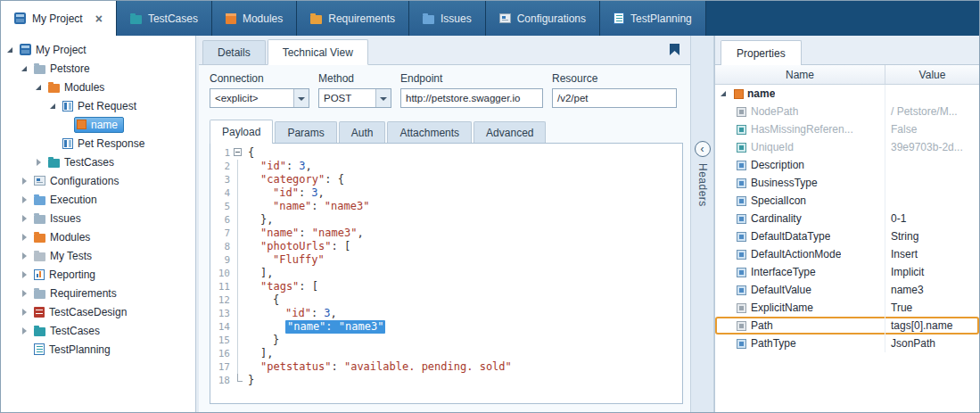  I want to click on tree-item-my-project: My Project, so click(98, 50).